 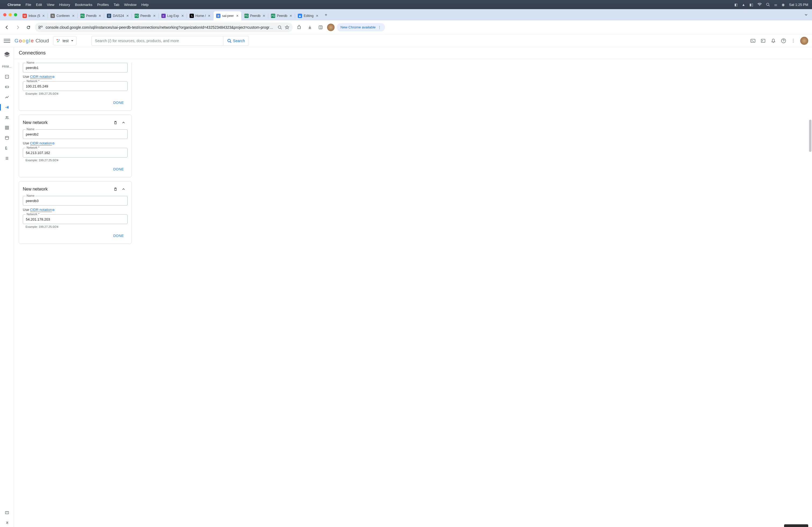 What do you see at coordinates (773, 41) in the screenshot?
I see `notifications-icon` at bounding box center [773, 41].